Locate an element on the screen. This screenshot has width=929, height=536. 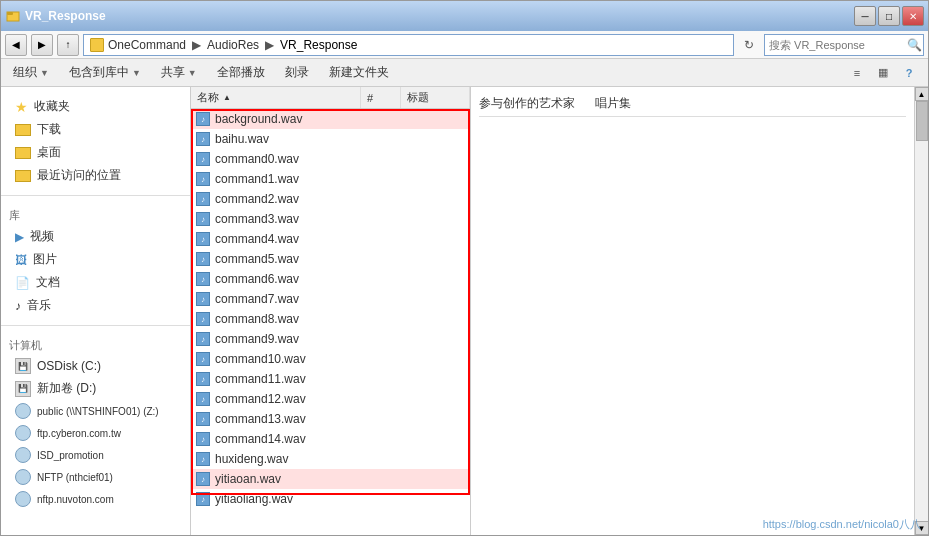
file-item: yitiaoliang.wav is located at coordinates (330, 499).